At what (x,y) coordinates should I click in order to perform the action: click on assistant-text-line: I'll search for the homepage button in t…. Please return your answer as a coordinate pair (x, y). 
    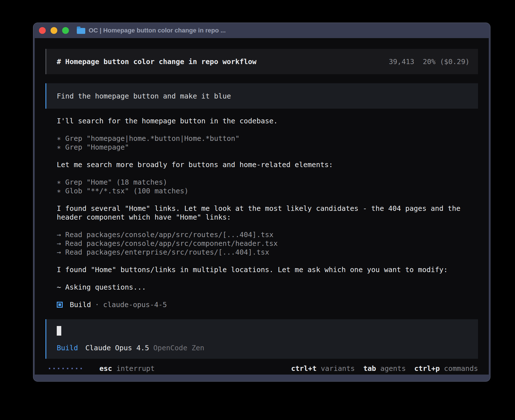
    Looking at the image, I should click on (267, 121).